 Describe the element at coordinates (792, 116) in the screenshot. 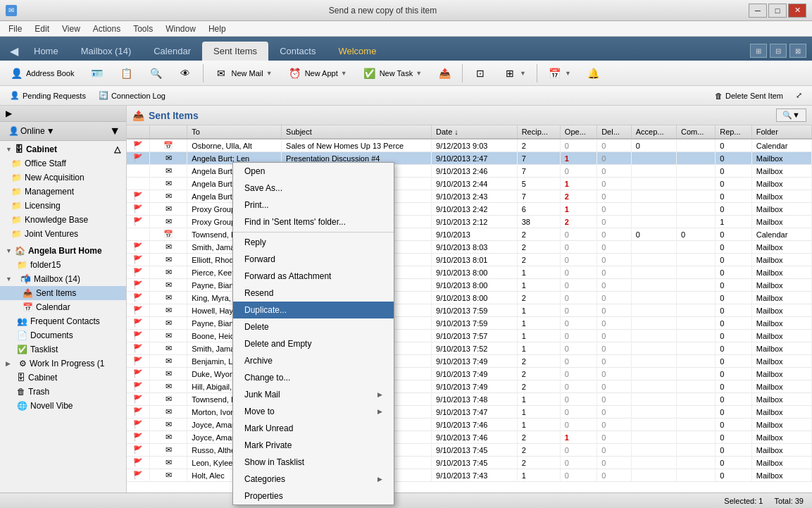

I see `search-button: 🔍▼` at that location.